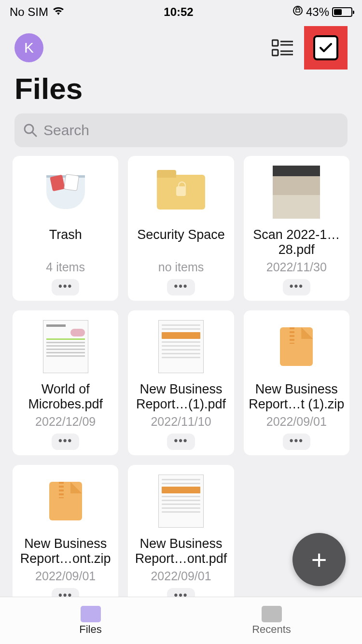  I want to click on tab-bar: Files Recents, so click(181, 620).